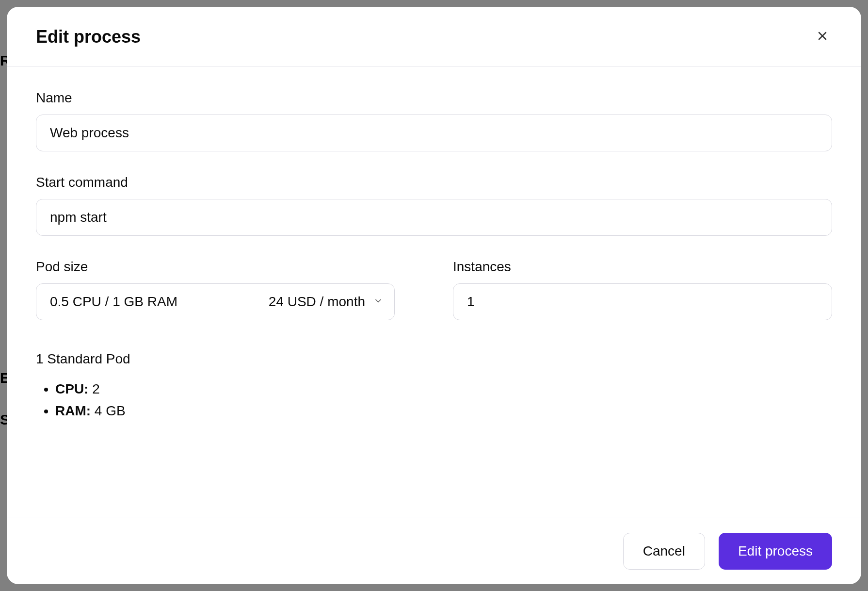  What do you see at coordinates (775, 551) in the screenshot?
I see `submit-button: Edit process` at bounding box center [775, 551].